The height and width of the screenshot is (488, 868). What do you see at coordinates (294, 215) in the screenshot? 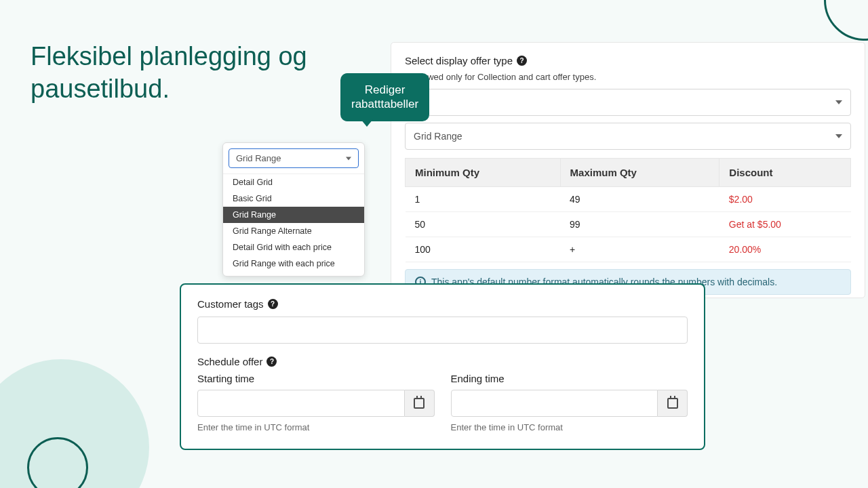
I see `dropdown-option-grid-range: Grid Range` at bounding box center [294, 215].